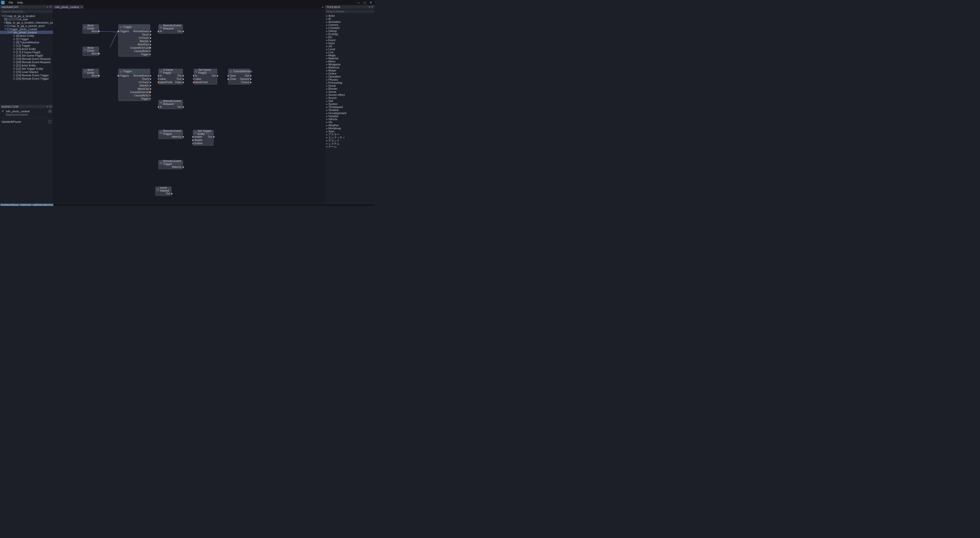 This screenshot has width=980, height=538. Describe the element at coordinates (27, 32) in the screenshot. I see `hierarchy-item: ▾info_photo_contest` at that location.